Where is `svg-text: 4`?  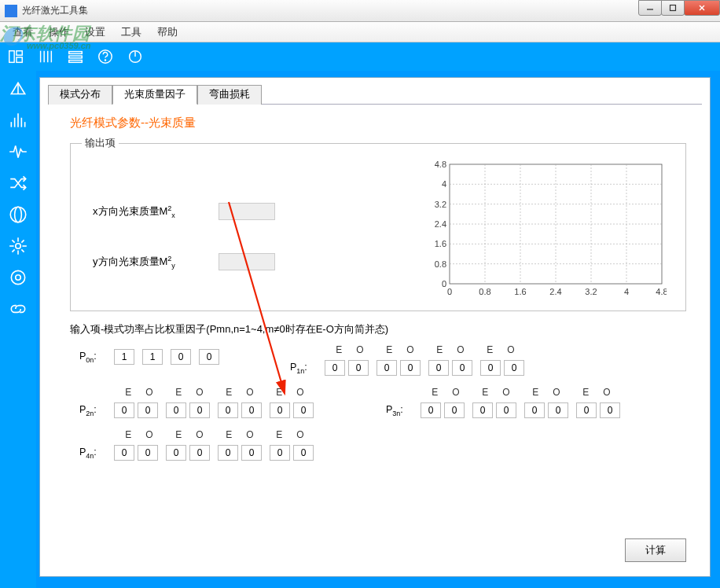
svg-text: 4 is located at coordinates (444, 184).